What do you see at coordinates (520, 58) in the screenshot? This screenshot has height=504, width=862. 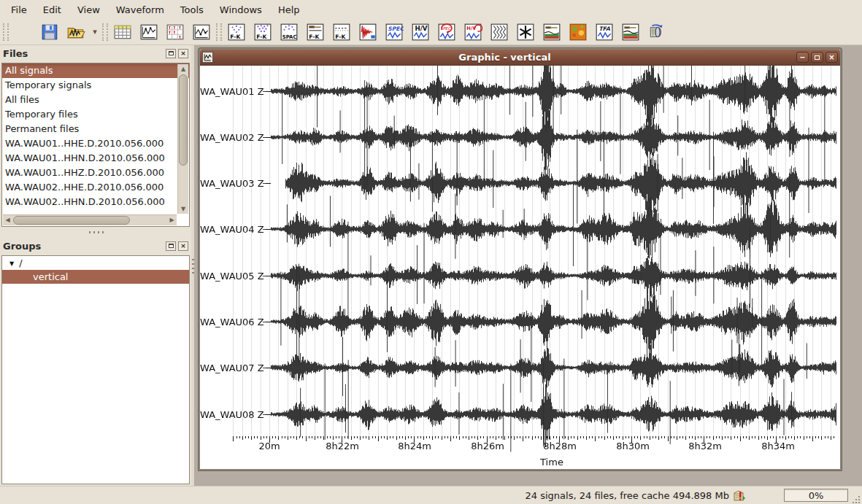 I see `graphic-window-titlebar: Graphic - vertical − ×` at bounding box center [520, 58].